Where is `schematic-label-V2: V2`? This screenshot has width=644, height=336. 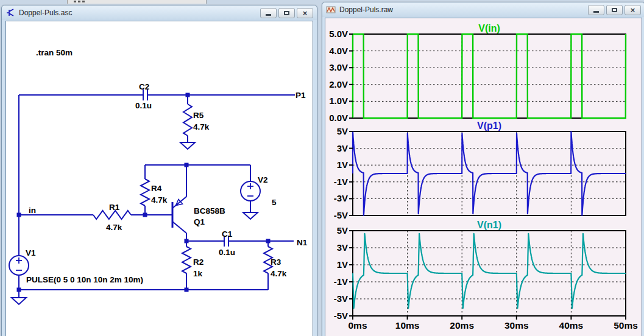
schematic-label-V2: V2 is located at coordinates (263, 180).